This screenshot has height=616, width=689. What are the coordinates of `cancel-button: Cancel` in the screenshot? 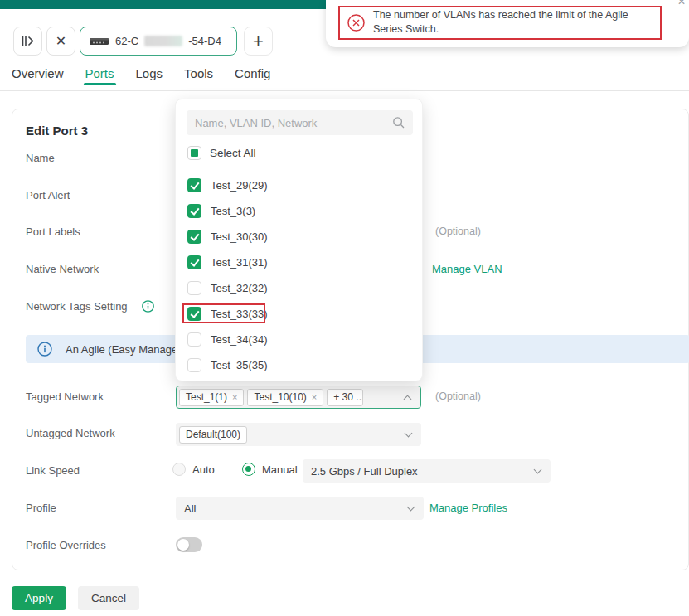 It's located at (109, 599).